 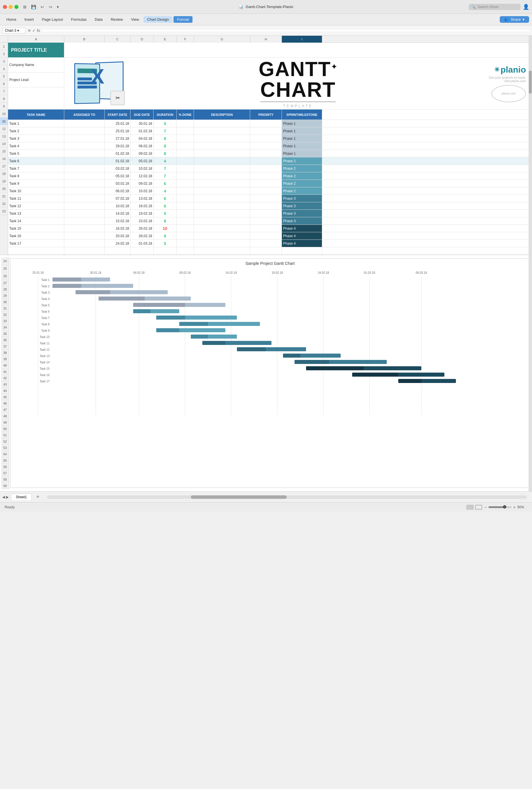 What do you see at coordinates (486, 507) in the screenshot?
I see `zoom-out-icon: −` at bounding box center [486, 507].